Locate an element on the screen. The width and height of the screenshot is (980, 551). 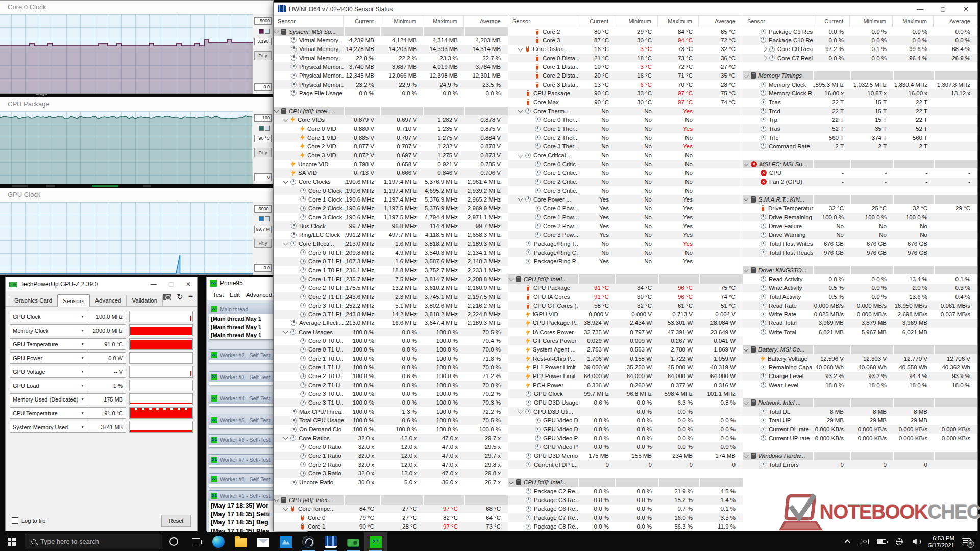
sensor-row: GPU Video D...0.0 %0.0 %0.0 %0.0 % is located at coordinates (626, 420).